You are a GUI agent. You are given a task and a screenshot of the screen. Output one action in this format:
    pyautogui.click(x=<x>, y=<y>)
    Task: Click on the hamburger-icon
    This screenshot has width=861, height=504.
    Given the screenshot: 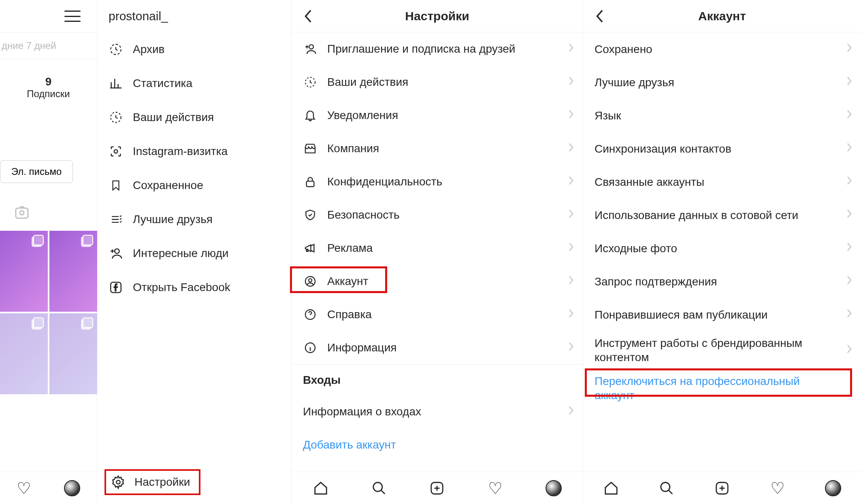 What is the action you would take?
    pyautogui.click(x=72, y=16)
    